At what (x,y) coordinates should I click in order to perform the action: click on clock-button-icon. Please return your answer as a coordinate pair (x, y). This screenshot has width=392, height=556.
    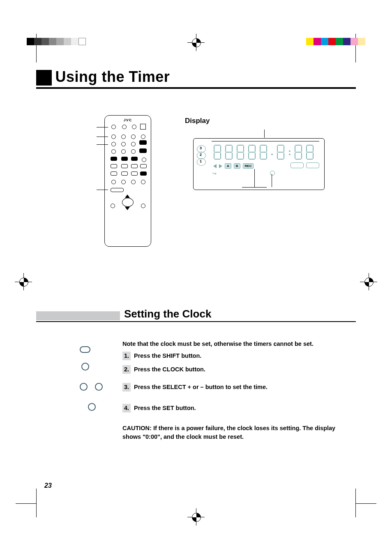
    Looking at the image, I should click on (85, 367).